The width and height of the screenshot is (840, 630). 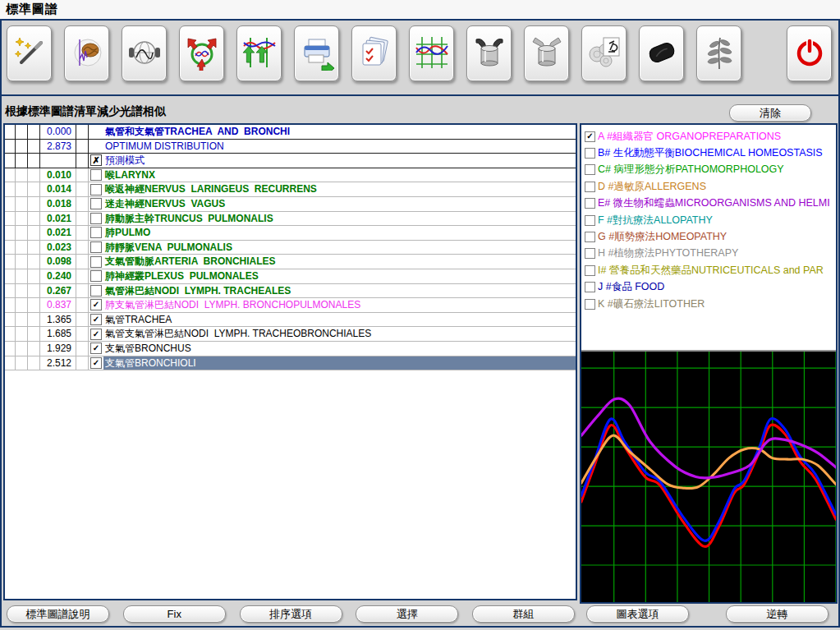 What do you see at coordinates (96, 161) in the screenshot?
I see `row-checkbox: ✗` at bounding box center [96, 161].